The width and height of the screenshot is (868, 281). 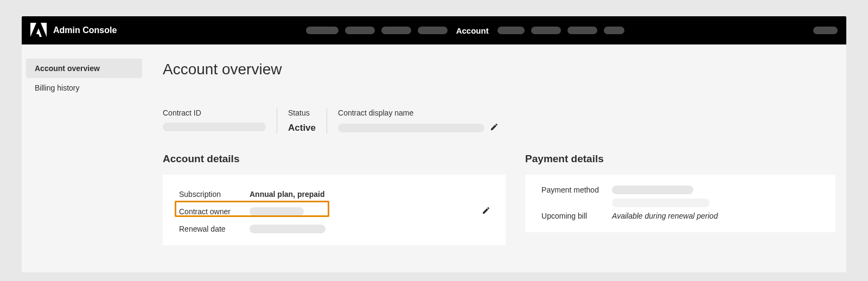 I want to click on subscription-label: Subscription, so click(x=214, y=194).